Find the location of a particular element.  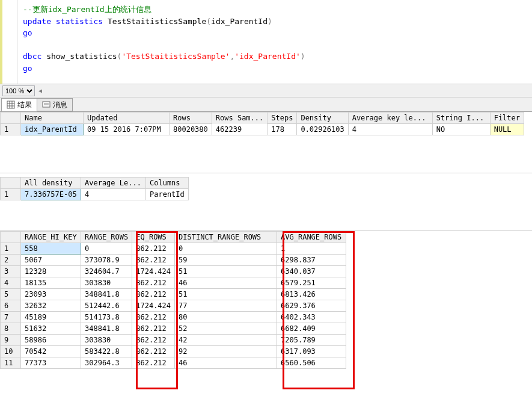

cell: 1 is located at coordinates (311, 249).